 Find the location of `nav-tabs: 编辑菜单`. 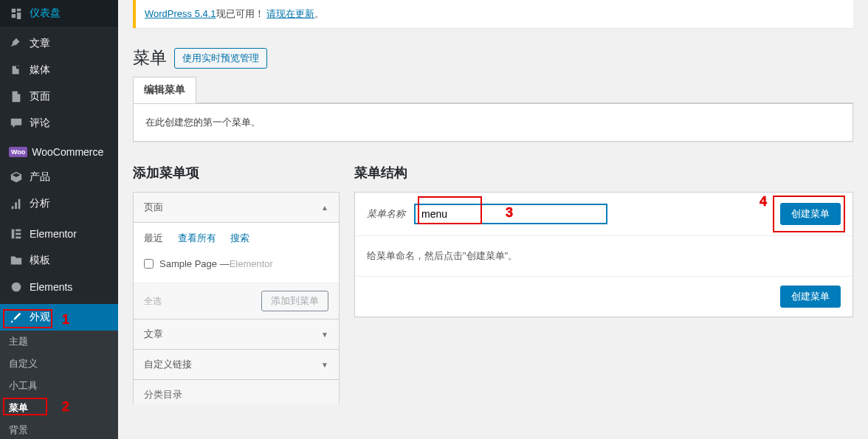

nav-tabs: 编辑菜单 is located at coordinates (493, 90).